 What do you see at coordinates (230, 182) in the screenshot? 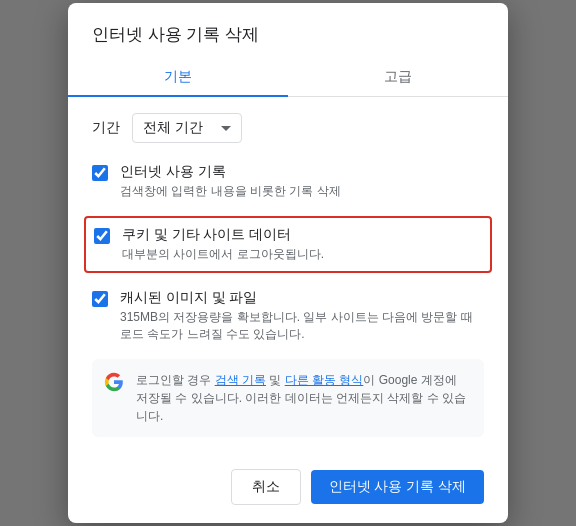
I see `item-text-browsing: 인터넷 사용 기록 검색창에 입력한 내용을 비롯한 기록 삭제` at bounding box center [230, 182].